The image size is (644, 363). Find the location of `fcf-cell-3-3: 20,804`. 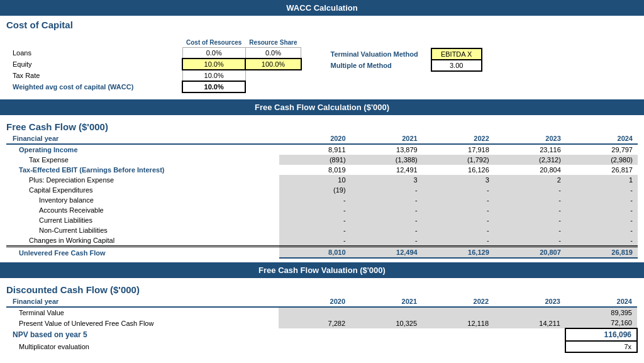

fcf-cell-3-3: 20,804 is located at coordinates (530, 170).